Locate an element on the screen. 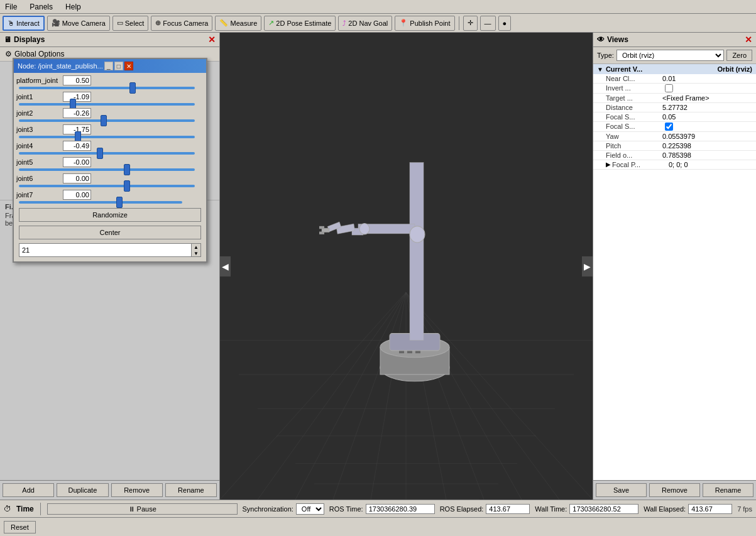 The image size is (756, 536). displays-title: Displays is located at coordinates (29, 40).